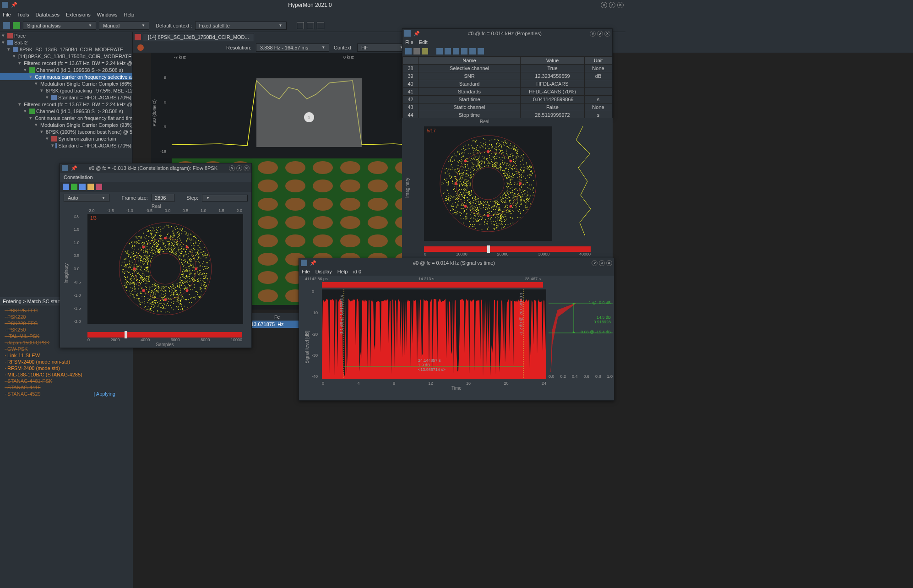 The width and height of the screenshot is (913, 588). Describe the element at coordinates (66, 42) in the screenshot. I see `tree-item: ▾Sat-f2` at that location.